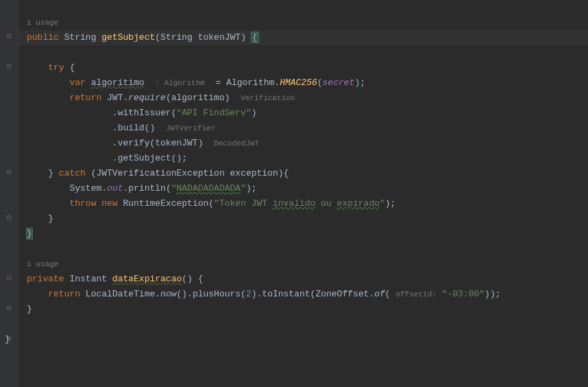  What do you see at coordinates (382, 203) in the screenshot?
I see `string-part: "` at bounding box center [382, 203].